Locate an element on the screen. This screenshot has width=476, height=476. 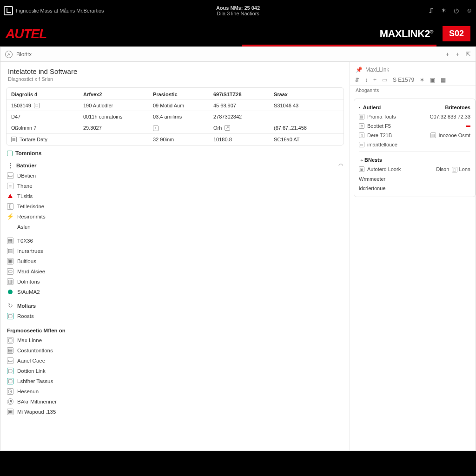
title-center-line2: Dila 3 line Nactiors is located at coordinates (238, 13).